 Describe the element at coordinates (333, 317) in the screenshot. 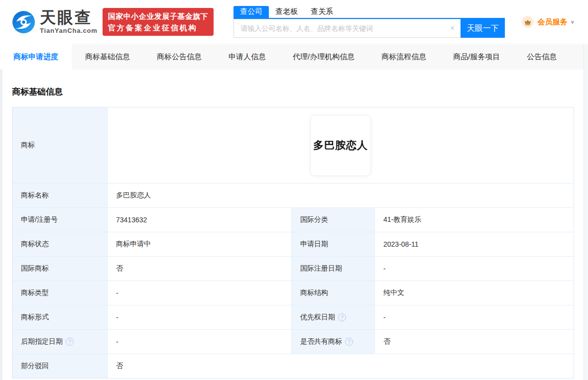

I see `field-label: 优先权日期 ?` at that location.